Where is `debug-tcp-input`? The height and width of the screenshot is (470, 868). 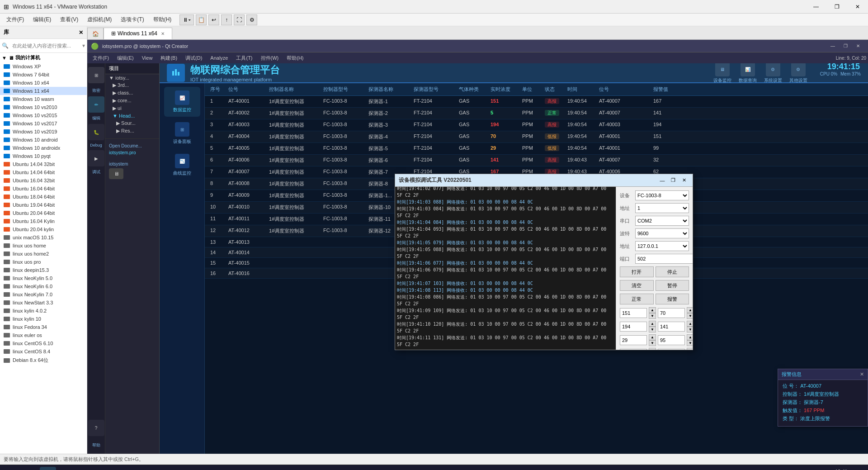
debug-tcp-input is located at coordinates (664, 259).